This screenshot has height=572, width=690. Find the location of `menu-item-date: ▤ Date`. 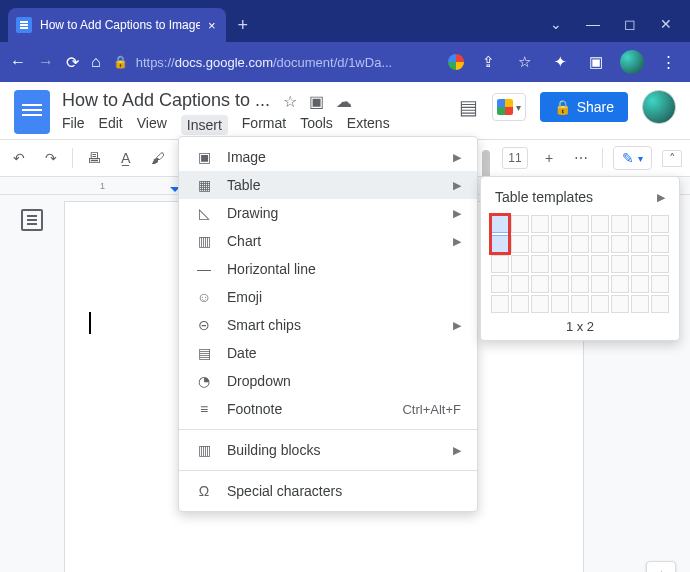

menu-item-date: ▤ Date is located at coordinates (328, 353).